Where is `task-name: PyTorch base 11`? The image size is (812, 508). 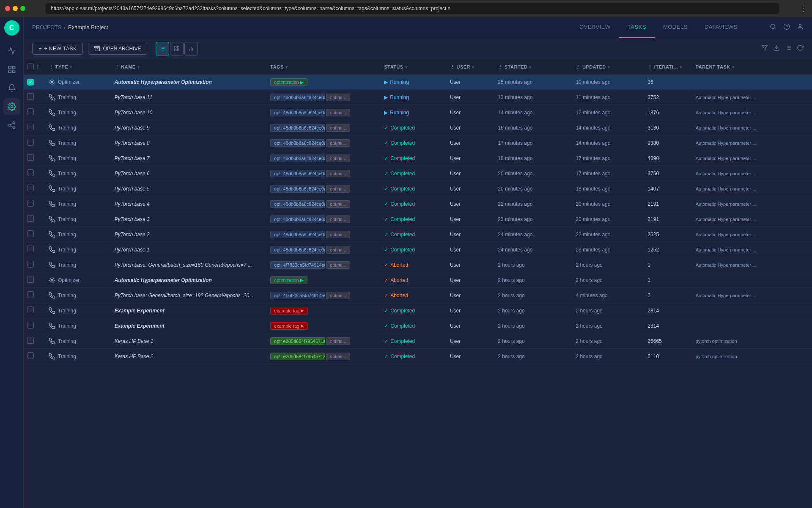 task-name: PyTorch base 11 is located at coordinates (134, 97).